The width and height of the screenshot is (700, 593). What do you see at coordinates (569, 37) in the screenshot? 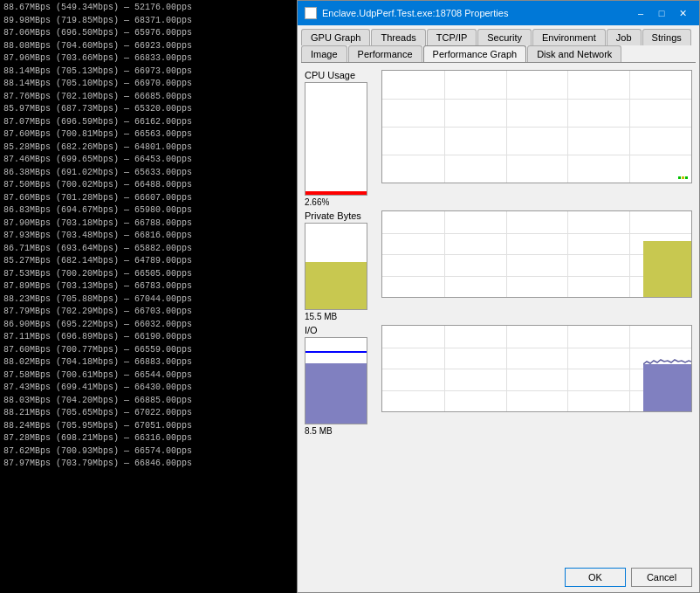
I see `tab-environment: Environment` at bounding box center [569, 37].